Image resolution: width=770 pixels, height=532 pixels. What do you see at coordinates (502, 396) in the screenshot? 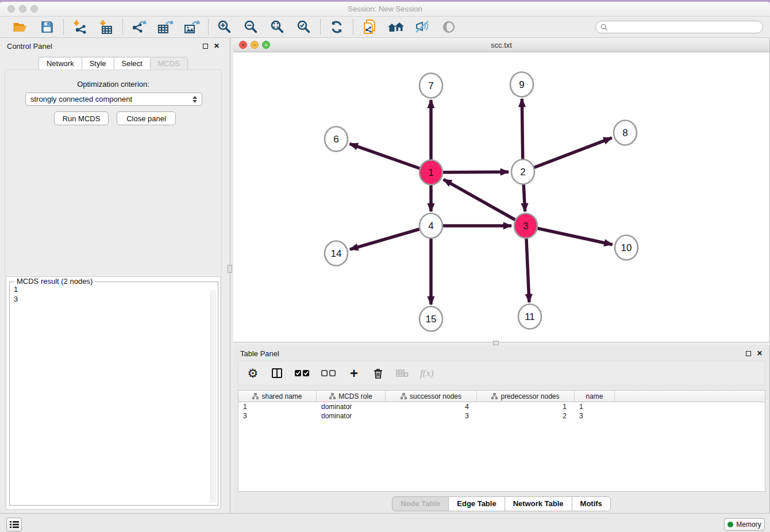
I see `table-header-row: shared nameMCDS rolesuccessor nodesprede…` at bounding box center [502, 396].